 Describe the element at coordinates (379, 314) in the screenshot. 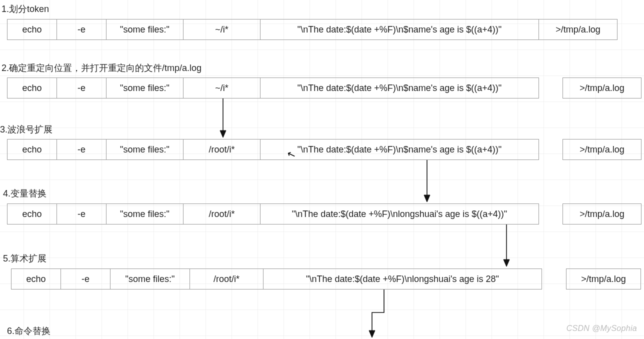

I see `arrow-cmd-subst` at that location.